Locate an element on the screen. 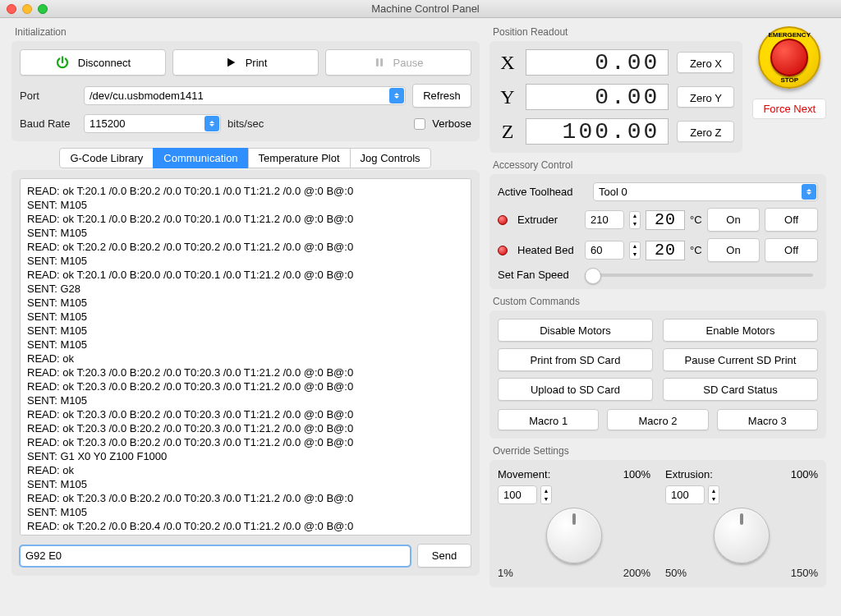 The image size is (841, 616). position-label: Position Readout is located at coordinates (618, 32).